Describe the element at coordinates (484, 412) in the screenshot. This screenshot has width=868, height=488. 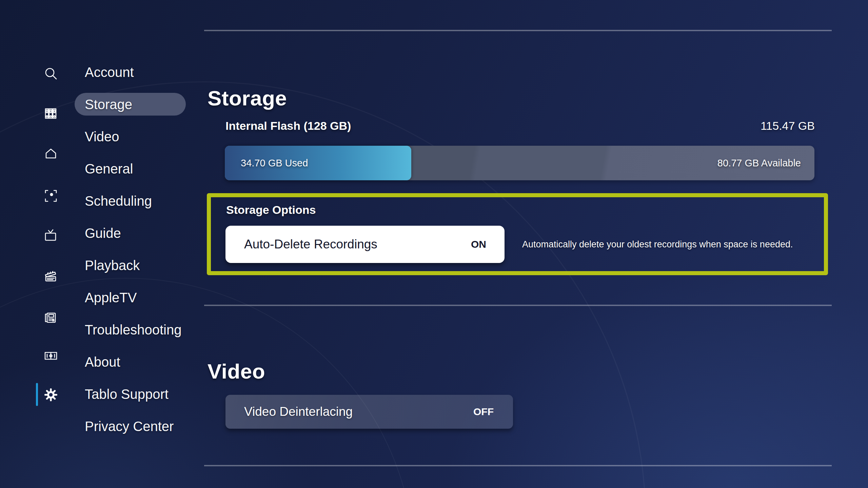
I see `video-deinterlacing-state: OFF` at that location.